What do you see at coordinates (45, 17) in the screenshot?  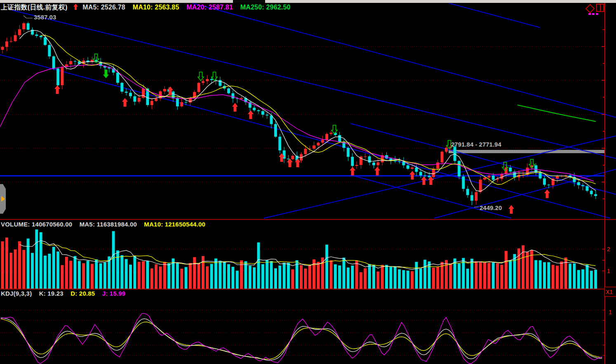 I see `annotation-high-price: 3587.03` at bounding box center [45, 17].